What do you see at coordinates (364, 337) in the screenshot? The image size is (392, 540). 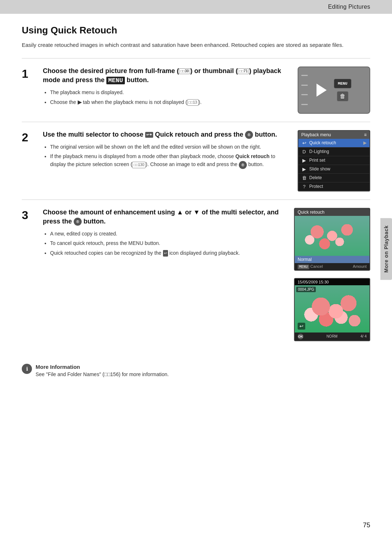 I see `photo-counter: 4/ 4` at bounding box center [364, 337].